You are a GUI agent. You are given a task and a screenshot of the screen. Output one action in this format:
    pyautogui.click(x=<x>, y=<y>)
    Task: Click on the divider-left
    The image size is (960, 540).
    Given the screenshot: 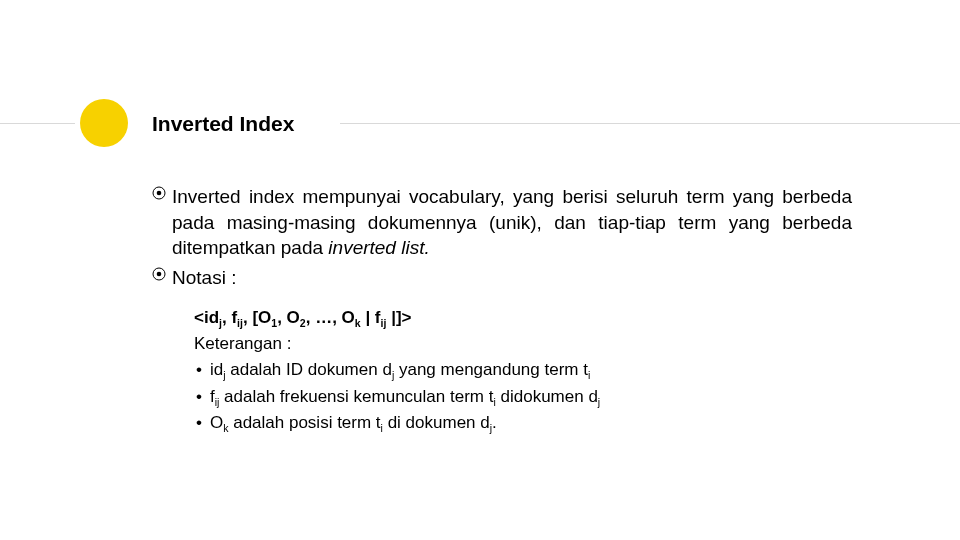 What is the action you would take?
    pyautogui.click(x=38, y=124)
    